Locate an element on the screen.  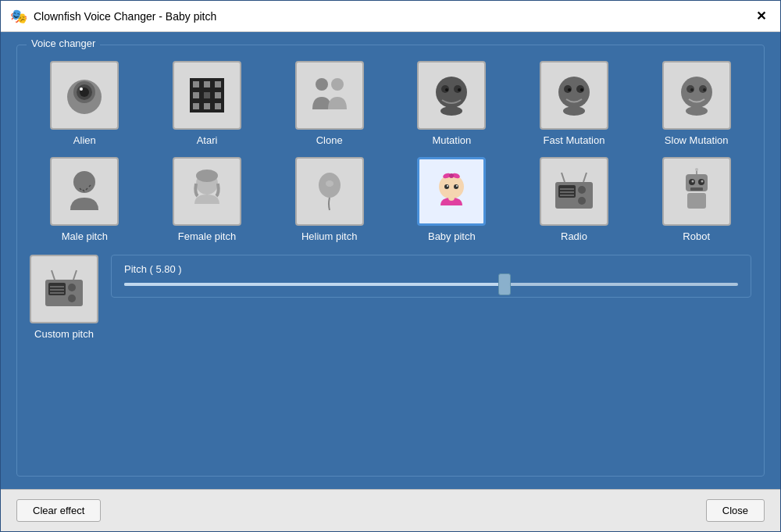
male-pitch-label: Male pitch is located at coordinates (84, 237).